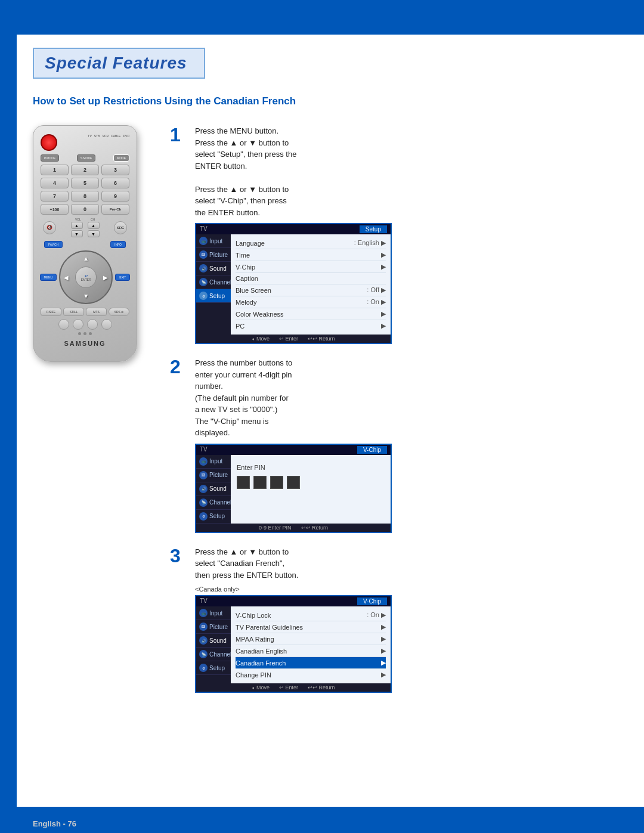 The width and height of the screenshot is (644, 833). I want to click on step-3-content: Press the ▲ or ▼ button to select "Canad…, so click(410, 620).